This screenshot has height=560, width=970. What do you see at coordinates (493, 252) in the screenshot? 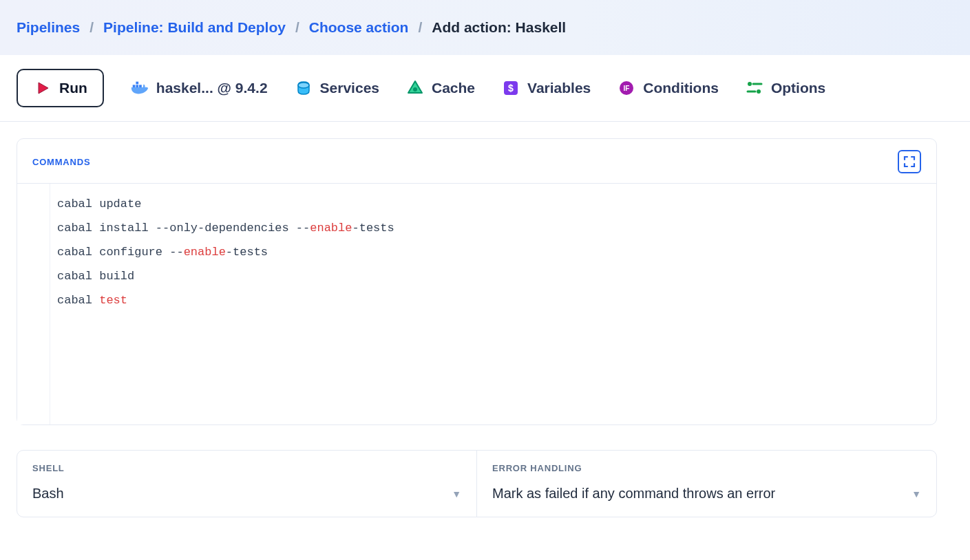
I see `code-line: cabal configure --enable-tests` at bounding box center [493, 252].